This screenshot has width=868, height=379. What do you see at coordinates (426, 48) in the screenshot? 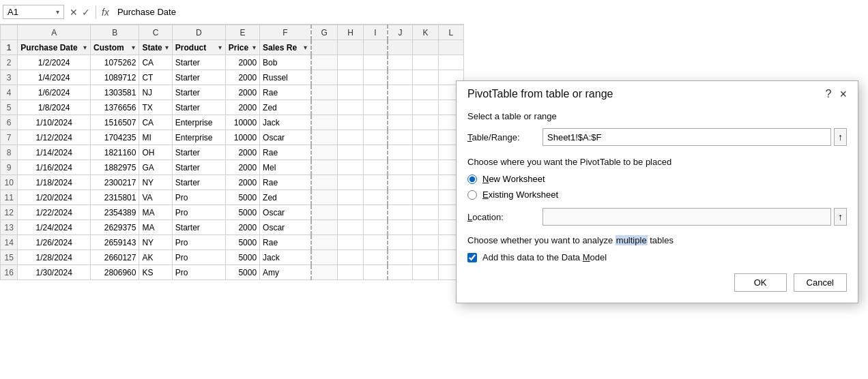
I see `cell-K1` at bounding box center [426, 48].